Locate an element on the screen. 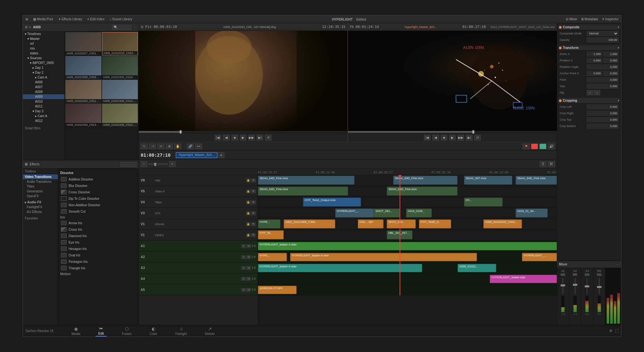 The image size is (644, 352). tree-master: ▾ Master is located at coordinates (44, 39).